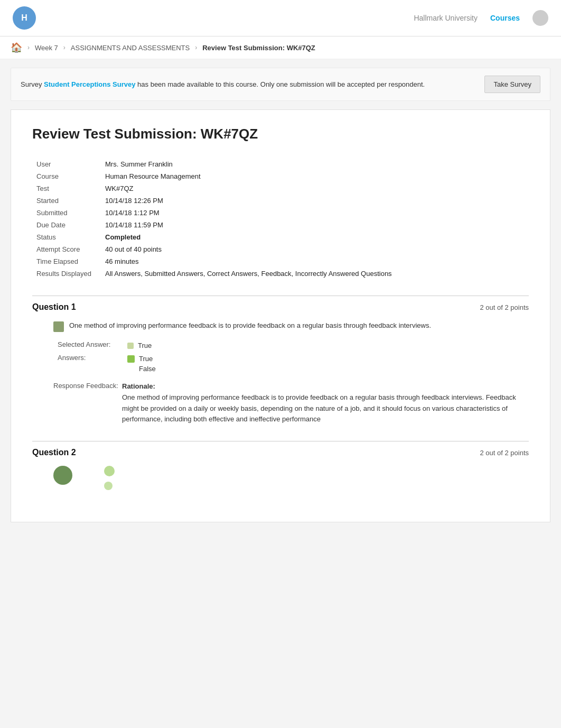 This screenshot has width=561, height=728. What do you see at coordinates (107, 363) in the screenshot?
I see `answers-row: Answers: True False` at bounding box center [107, 363].